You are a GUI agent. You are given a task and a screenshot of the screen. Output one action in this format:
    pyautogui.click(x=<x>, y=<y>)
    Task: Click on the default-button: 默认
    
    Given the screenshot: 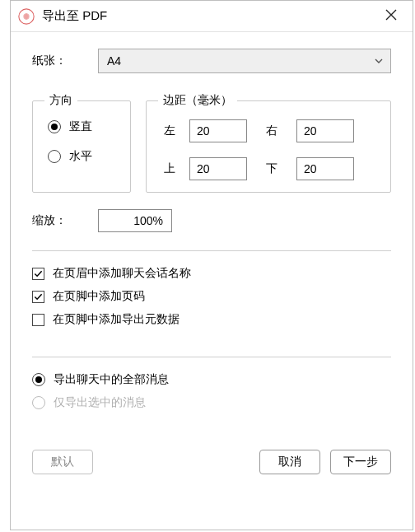 What is the action you would take?
    pyautogui.click(x=63, y=462)
    